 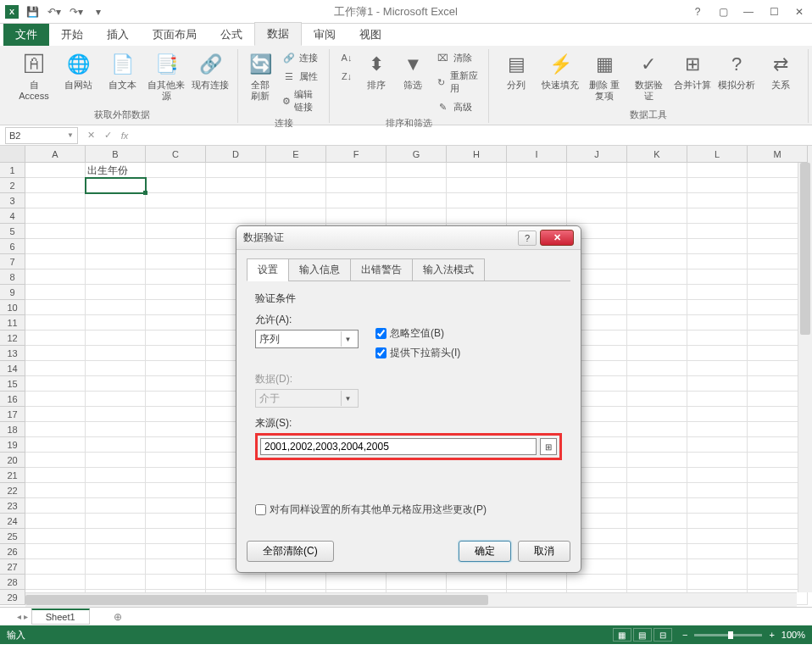 I want to click on edit-links-button: ⚙编辑链接, so click(x=300, y=101).